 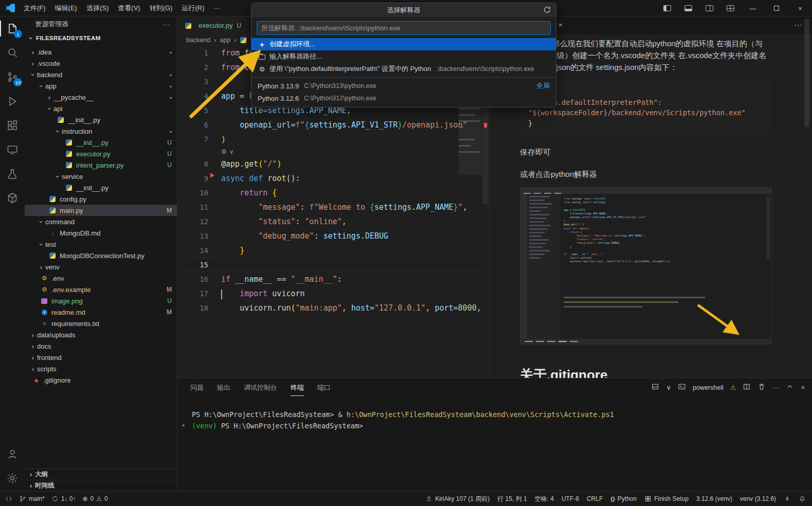 I want to click on tree-item-venv: ›venv, so click(x=101, y=267).